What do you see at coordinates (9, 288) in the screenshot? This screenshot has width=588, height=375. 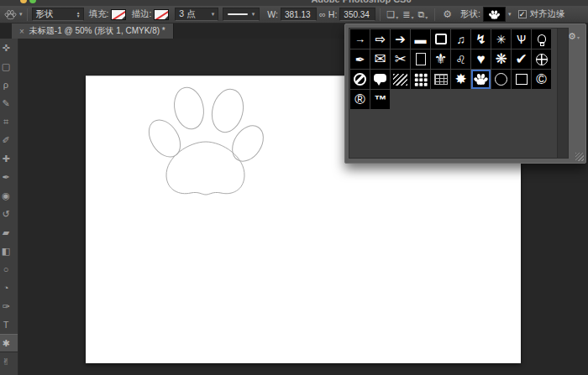 I see `dodge-tool: ◔` at bounding box center [9, 288].